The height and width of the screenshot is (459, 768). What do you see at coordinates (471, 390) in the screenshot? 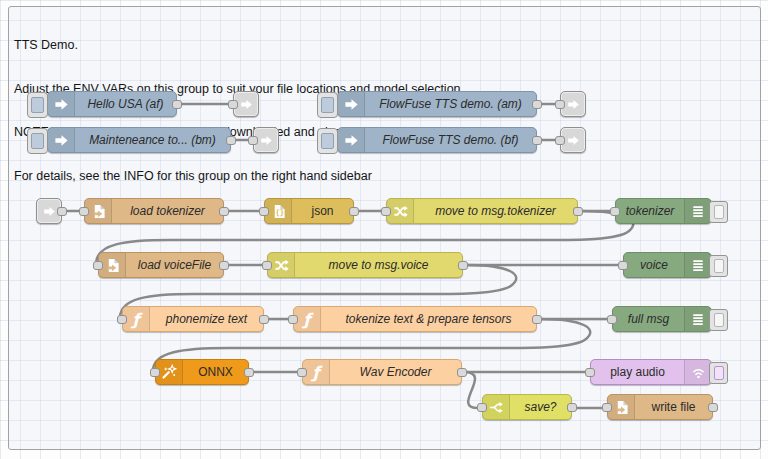
I see `wire` at bounding box center [471, 390].